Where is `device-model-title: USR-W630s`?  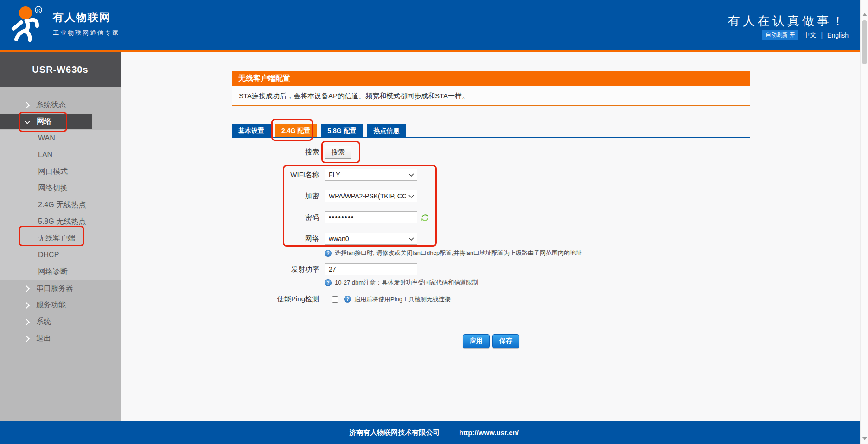
device-model-title: USR-W630s is located at coordinates (60, 70).